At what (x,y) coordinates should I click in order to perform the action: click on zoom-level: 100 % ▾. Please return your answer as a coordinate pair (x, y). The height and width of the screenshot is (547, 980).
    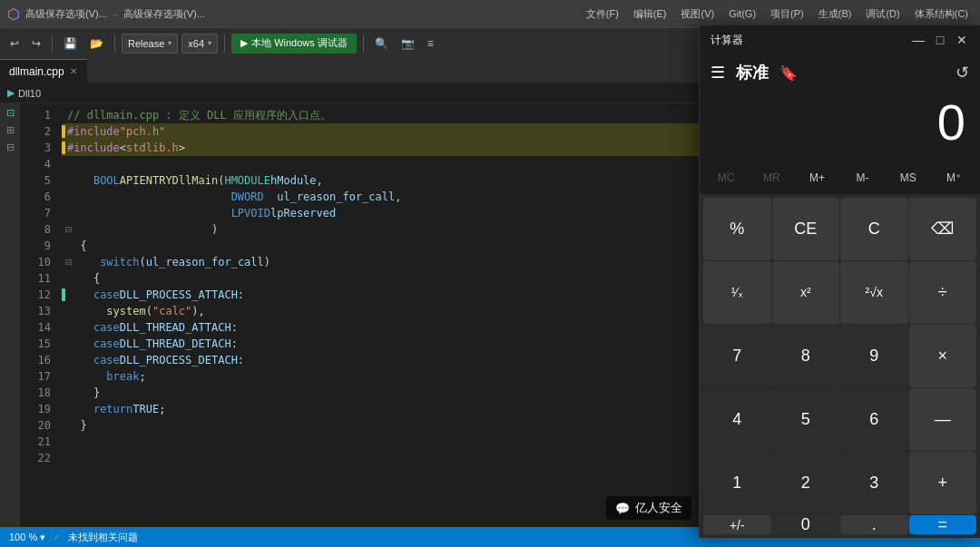
    Looking at the image, I should click on (27, 537).